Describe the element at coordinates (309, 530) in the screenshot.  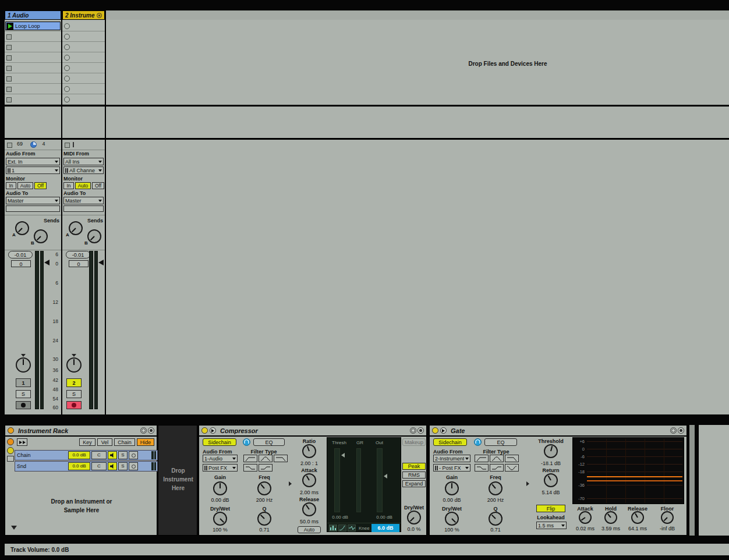
I see `auto-release-button: Auto` at that location.